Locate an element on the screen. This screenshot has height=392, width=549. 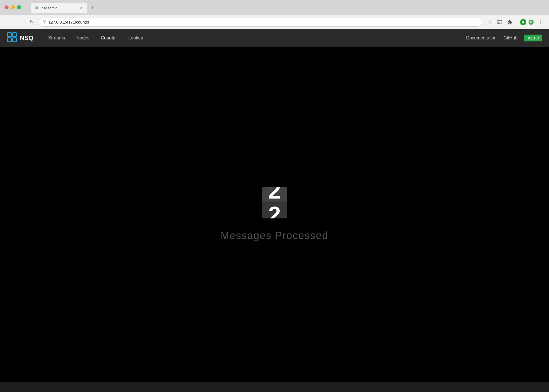
digit-top-number: 2 is located at coordinates (274, 195).